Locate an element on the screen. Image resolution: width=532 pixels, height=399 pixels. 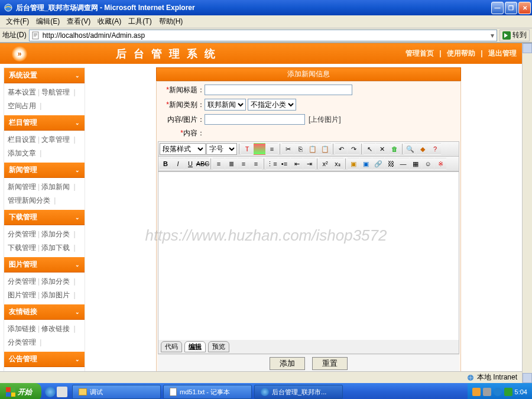
btn-align-center: ≣ is located at coordinates (231, 164).